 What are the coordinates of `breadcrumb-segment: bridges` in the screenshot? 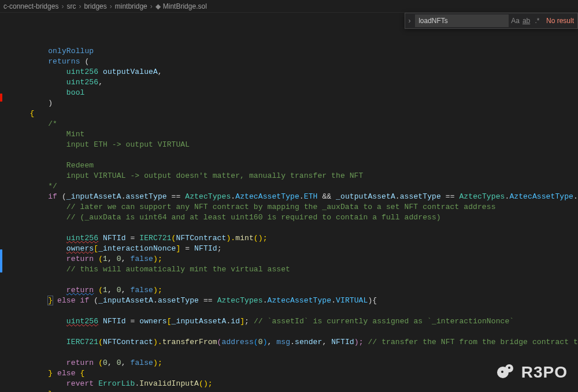 It's located at (95, 6).